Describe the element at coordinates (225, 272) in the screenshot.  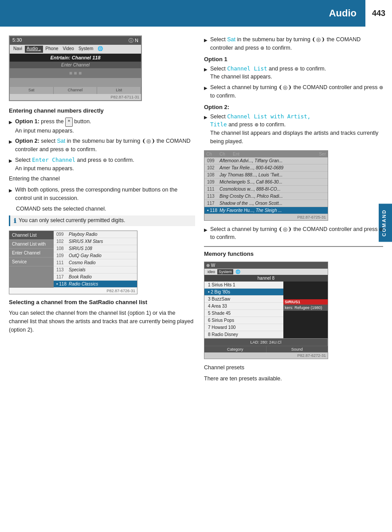
I see `mem-nav-system: System` at that location.